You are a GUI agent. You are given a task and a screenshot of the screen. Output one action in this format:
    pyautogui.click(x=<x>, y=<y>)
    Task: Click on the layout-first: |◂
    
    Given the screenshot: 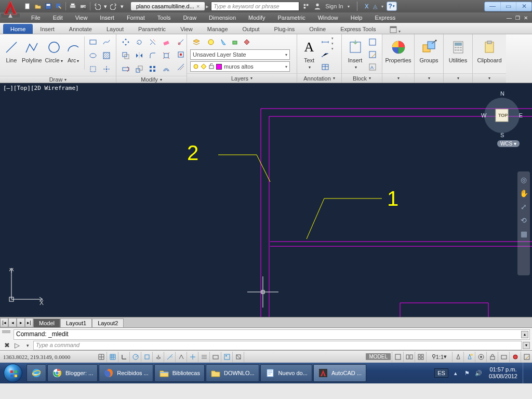 What is the action you would take?
    pyautogui.click(x=4, y=323)
    